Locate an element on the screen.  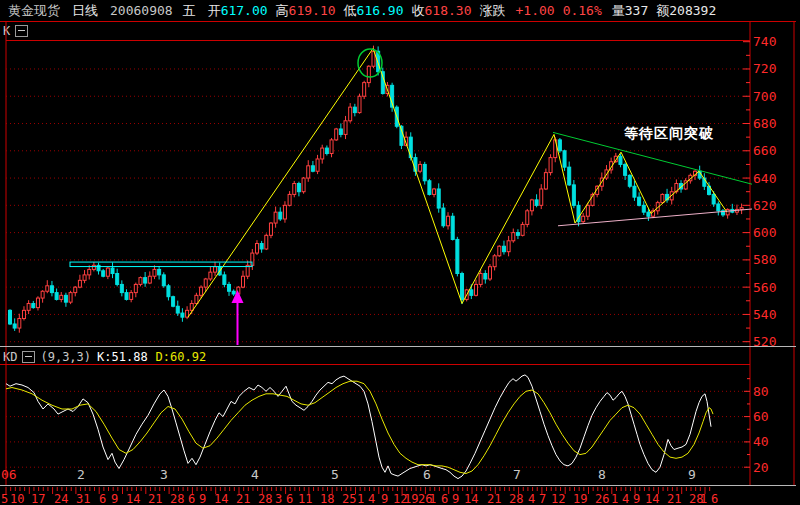
kd-axis-label: 20 is located at coordinates (761, 468).